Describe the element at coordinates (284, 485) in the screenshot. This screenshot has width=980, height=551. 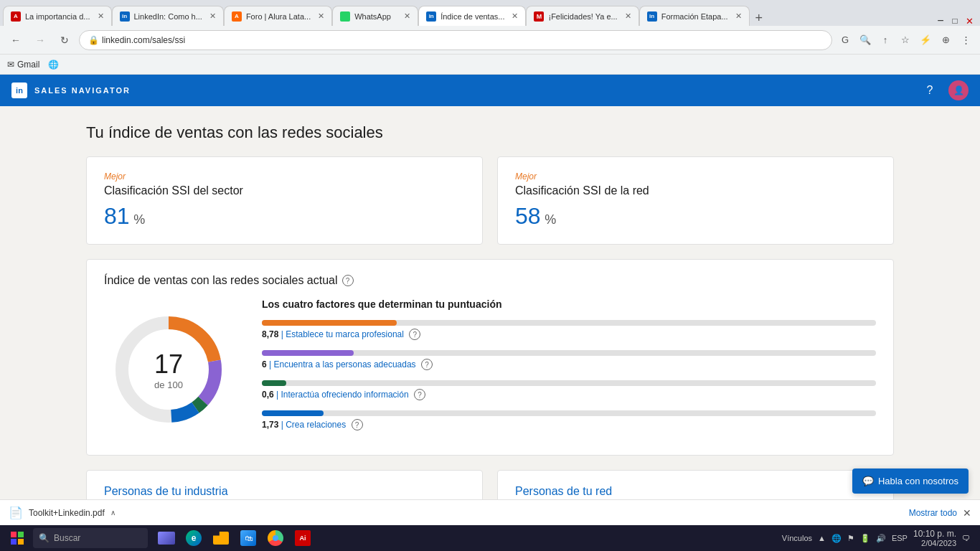
I see `industry-card: Personas de tu industria 32` at that location.